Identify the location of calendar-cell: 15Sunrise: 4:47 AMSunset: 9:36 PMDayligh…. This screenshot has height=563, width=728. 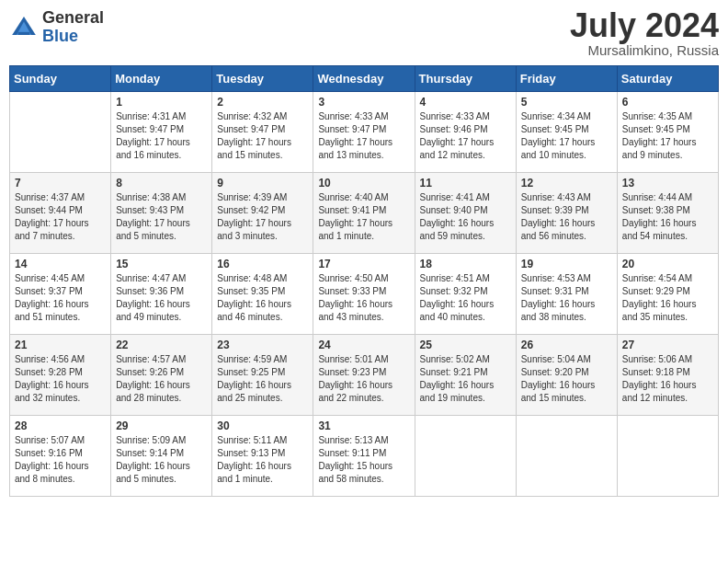
(162, 294).